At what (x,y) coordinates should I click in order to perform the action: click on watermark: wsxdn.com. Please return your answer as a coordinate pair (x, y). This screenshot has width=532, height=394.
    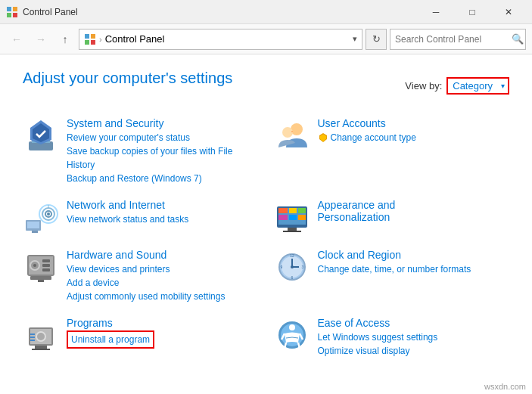
    Looking at the image, I should click on (506, 386).